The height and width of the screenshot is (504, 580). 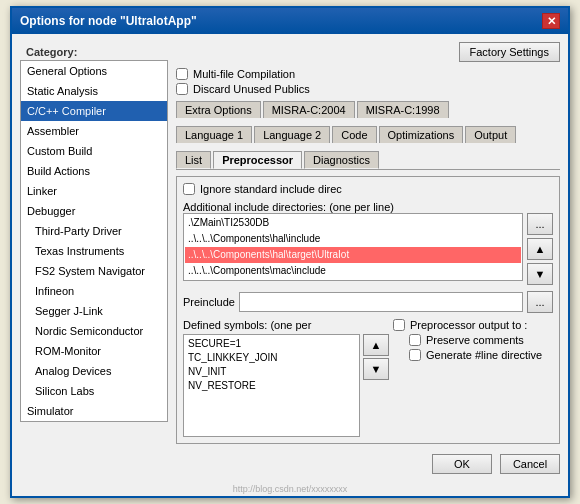 I want to click on generate-directives-label: Generate #line directive, so click(x=484, y=355).